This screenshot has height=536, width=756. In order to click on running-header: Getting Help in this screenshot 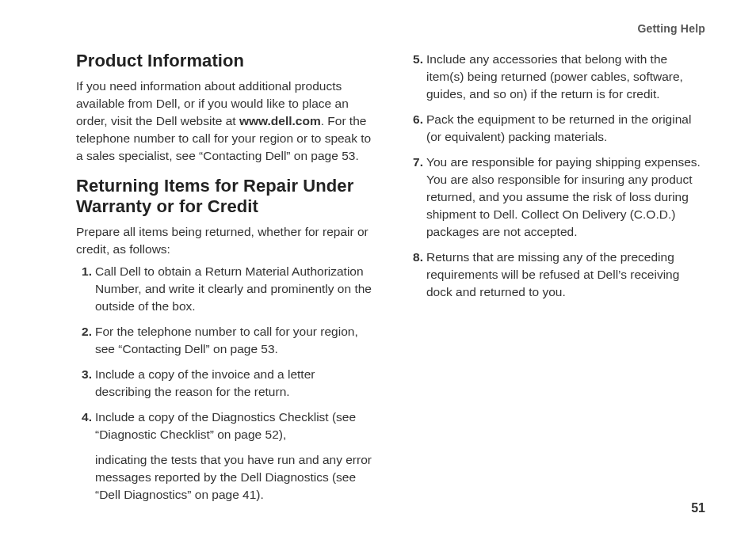, I will do `click(671, 29)`.